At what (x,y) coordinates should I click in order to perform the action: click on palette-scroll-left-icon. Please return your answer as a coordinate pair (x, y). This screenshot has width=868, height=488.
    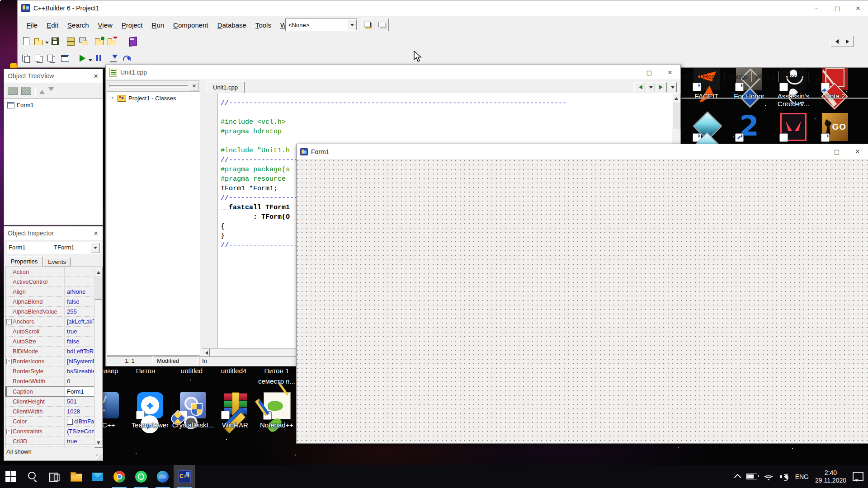
    Looking at the image, I should click on (836, 42).